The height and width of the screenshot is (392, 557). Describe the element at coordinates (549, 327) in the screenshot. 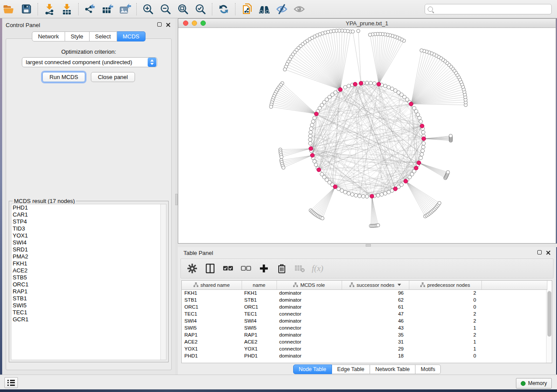

I see `table-scrollbar` at that location.